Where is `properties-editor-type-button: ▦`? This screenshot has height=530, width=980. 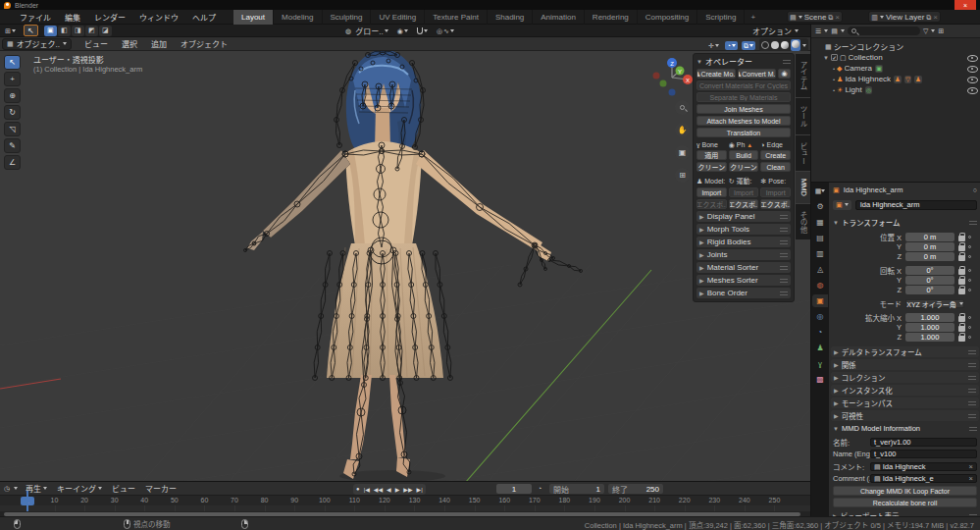 properties-editor-type-button: ▦ is located at coordinates (820, 190).